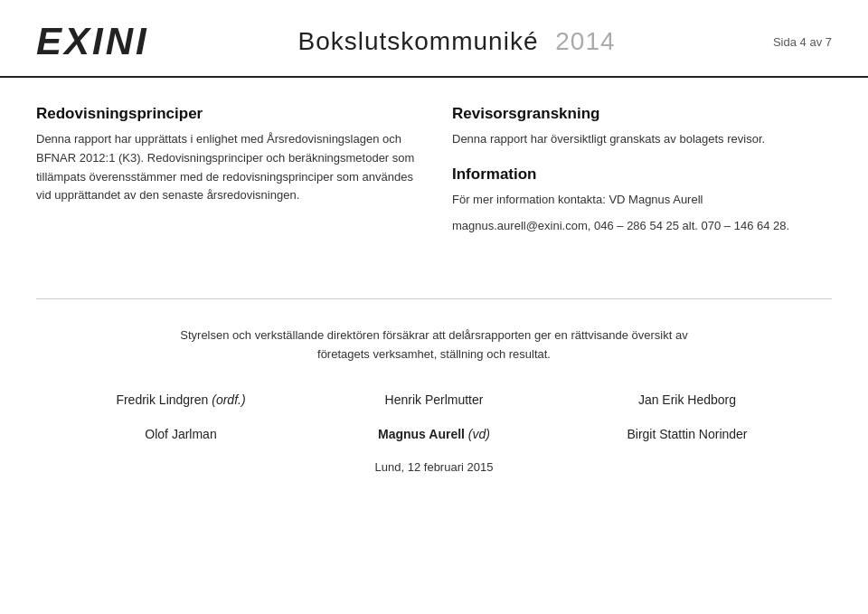 The width and height of the screenshot is (868, 614). I want to click on sig-jan-name: Jan Erik Hedborg, so click(687, 400).